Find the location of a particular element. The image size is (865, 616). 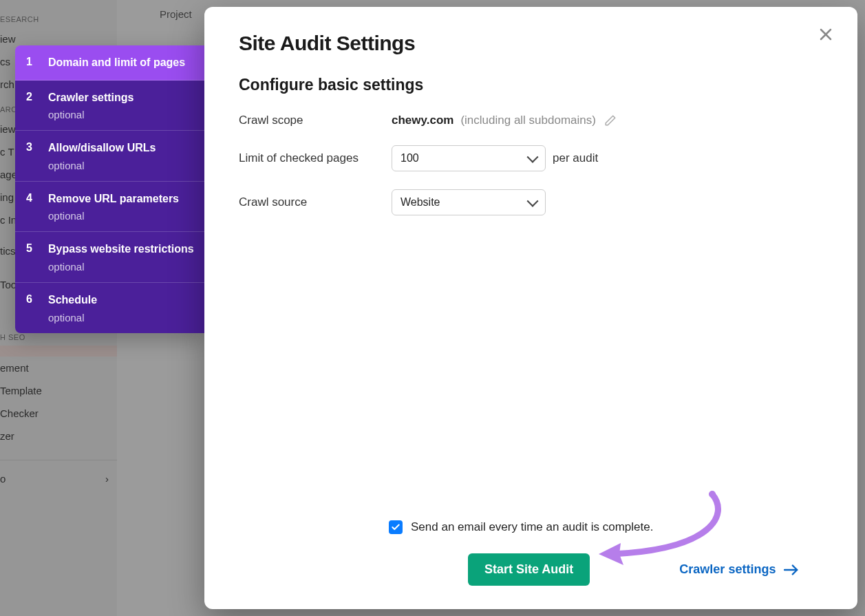

step-number: 3 is located at coordinates (30, 156).